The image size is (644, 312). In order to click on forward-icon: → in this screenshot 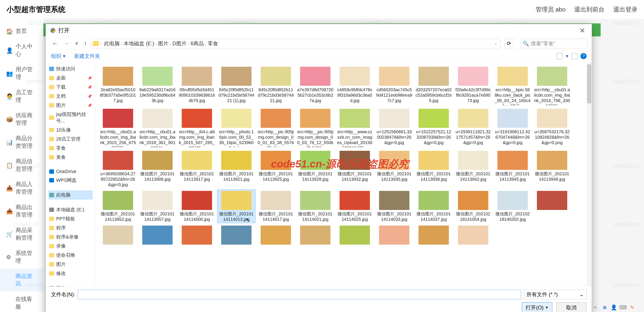, I will do `click(66, 43)`.